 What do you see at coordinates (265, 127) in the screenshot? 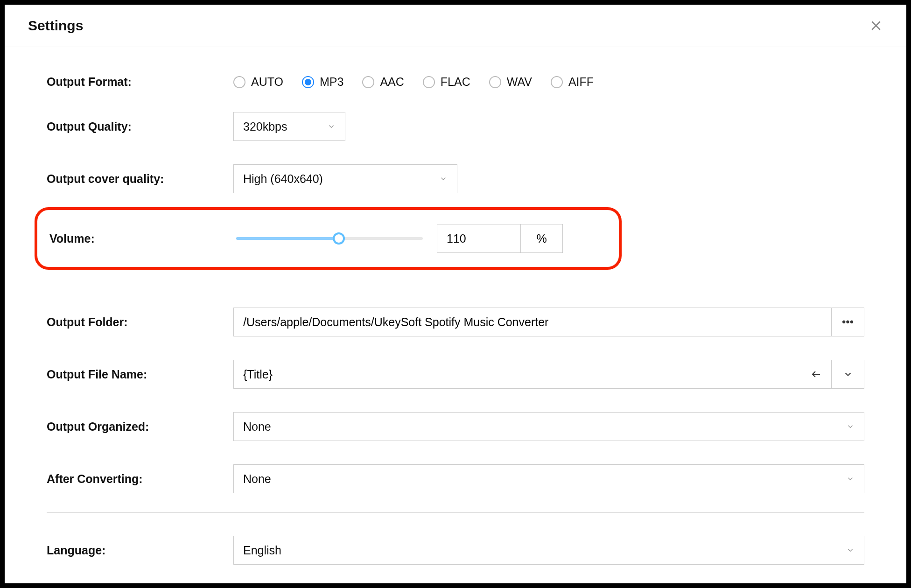
I see `select-value: 320kbps` at bounding box center [265, 127].